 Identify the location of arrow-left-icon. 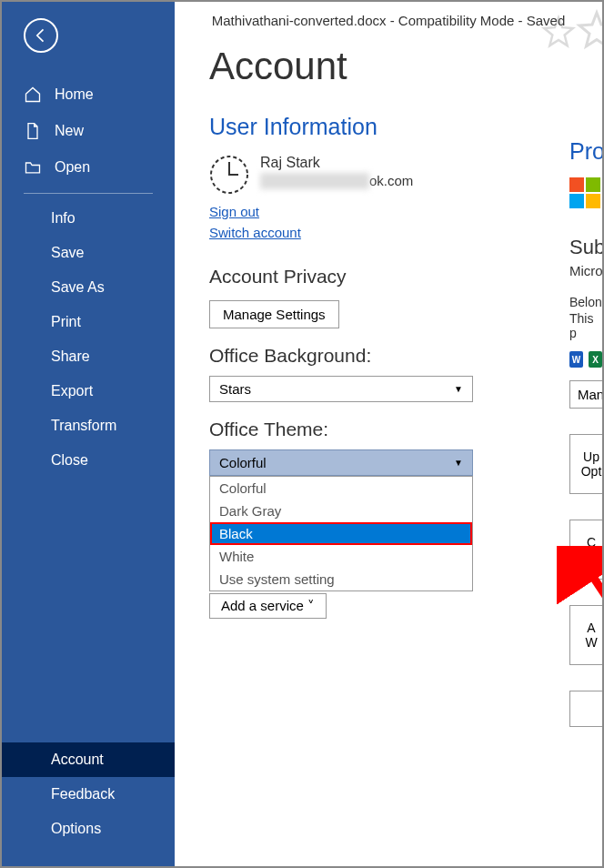
(41, 35).